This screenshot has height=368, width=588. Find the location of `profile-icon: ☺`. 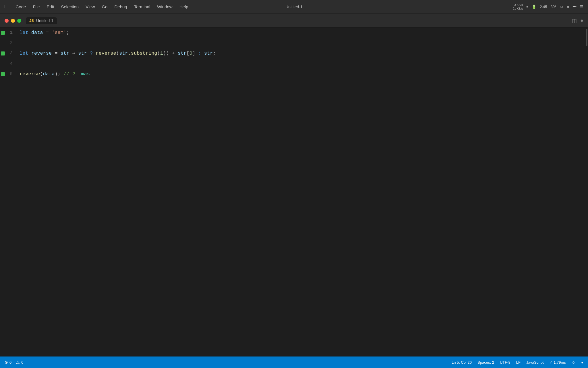

profile-icon: ☺ is located at coordinates (562, 7).